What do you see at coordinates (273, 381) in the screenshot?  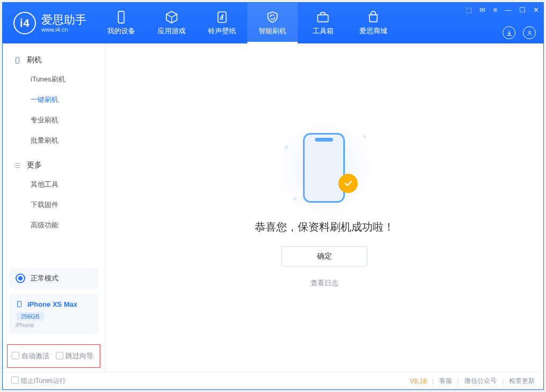 I see `status-bar: 阻止iTunes运行 V8.16 | 客服 | 微信公众号 | 检查更新` at bounding box center [273, 381].